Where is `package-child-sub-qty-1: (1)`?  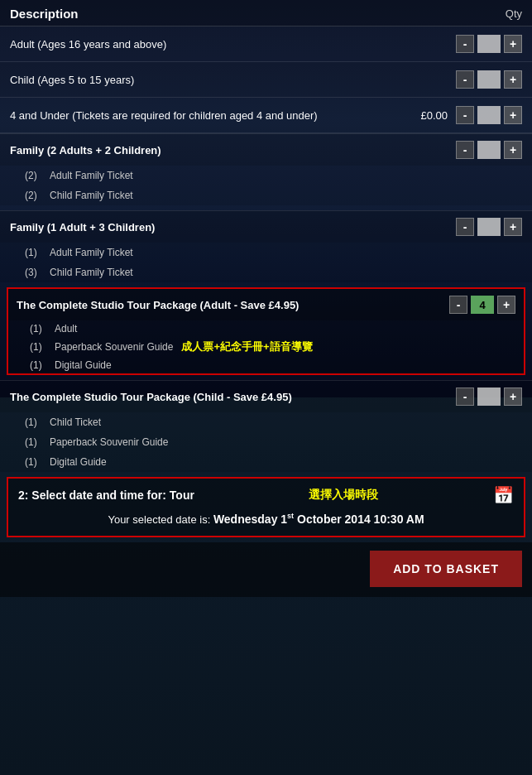
package-child-sub-qty-1: (1) is located at coordinates (37, 442).